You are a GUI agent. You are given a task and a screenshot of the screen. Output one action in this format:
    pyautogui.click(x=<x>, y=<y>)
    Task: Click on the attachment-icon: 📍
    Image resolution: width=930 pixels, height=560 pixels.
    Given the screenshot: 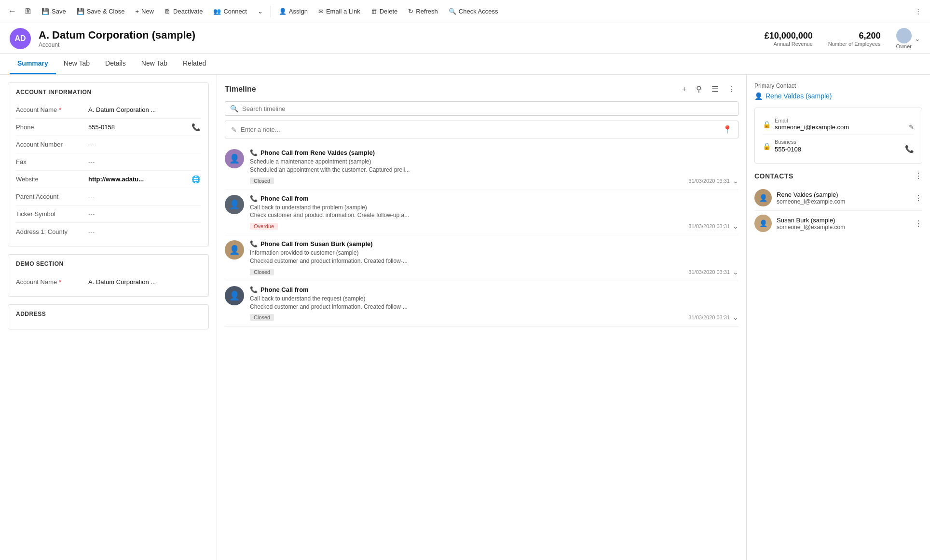 What is the action you would take?
    pyautogui.click(x=727, y=129)
    